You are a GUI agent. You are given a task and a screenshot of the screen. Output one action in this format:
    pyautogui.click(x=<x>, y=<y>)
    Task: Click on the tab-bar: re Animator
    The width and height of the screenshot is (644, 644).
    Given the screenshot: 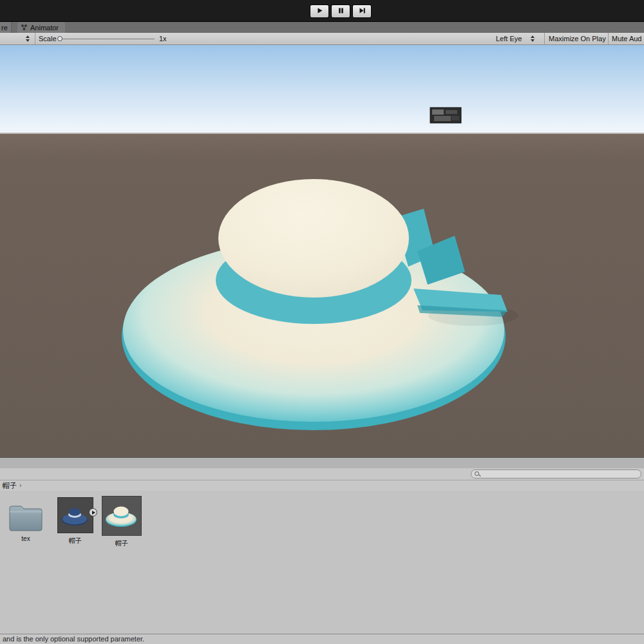 What is the action you would take?
    pyautogui.click(x=322, y=27)
    